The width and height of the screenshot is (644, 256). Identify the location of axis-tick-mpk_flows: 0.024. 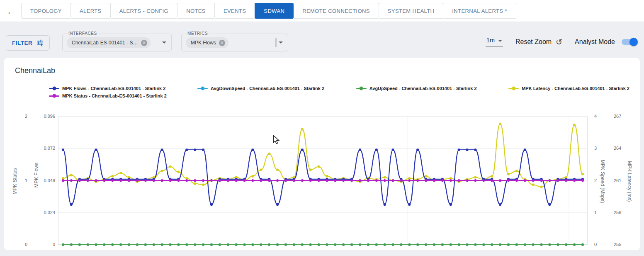
(47, 212).